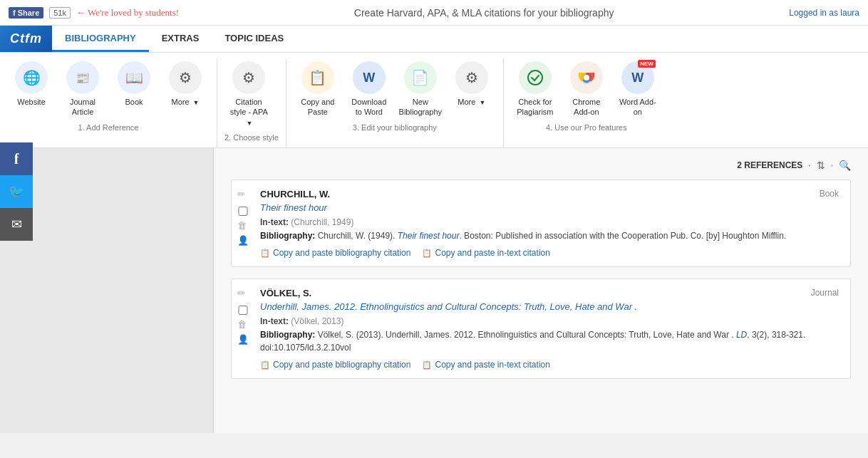  What do you see at coordinates (16, 224) in the screenshot?
I see `social-email-button: ✉` at bounding box center [16, 224].